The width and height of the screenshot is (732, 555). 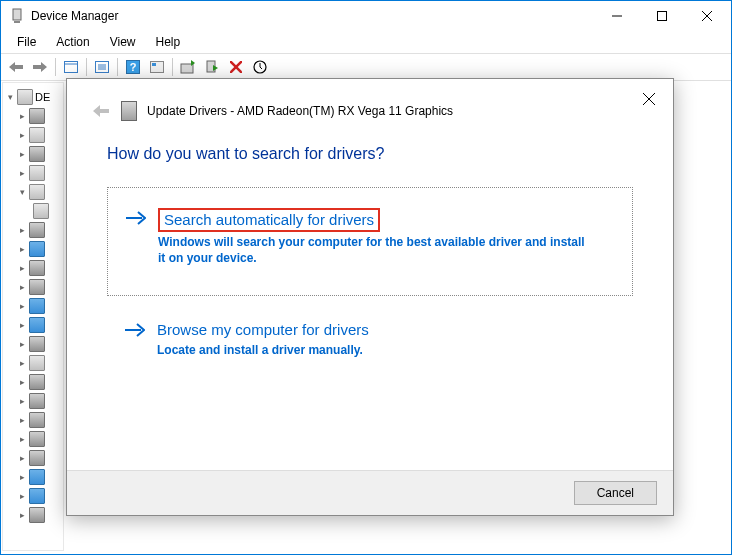 What do you see at coordinates (312, 16) in the screenshot?
I see `window-title: Device Manager` at bounding box center [312, 16].